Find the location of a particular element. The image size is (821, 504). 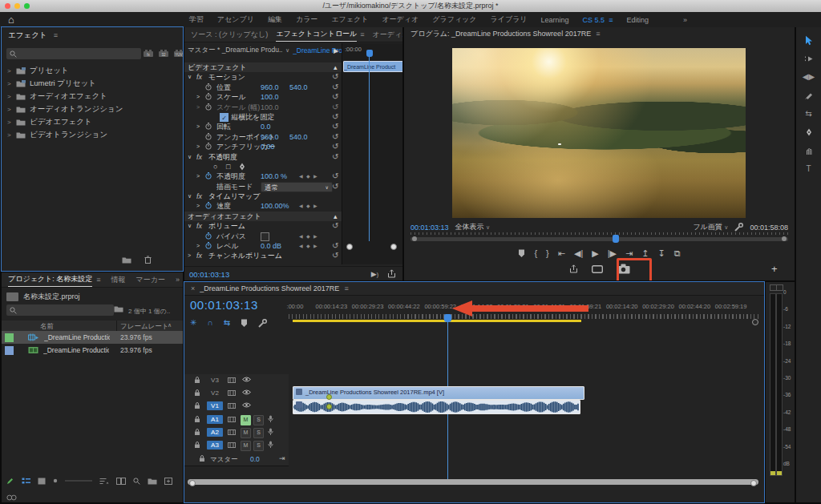

workspace-tab--: アセンブリ is located at coordinates (236, 19).